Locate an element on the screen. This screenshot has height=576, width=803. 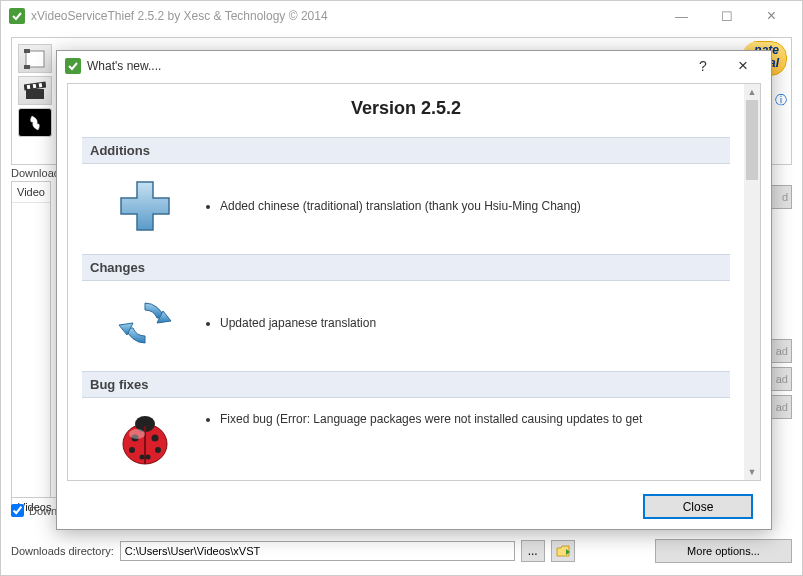
dialog-close-x: × is located at coordinates (743, 66).